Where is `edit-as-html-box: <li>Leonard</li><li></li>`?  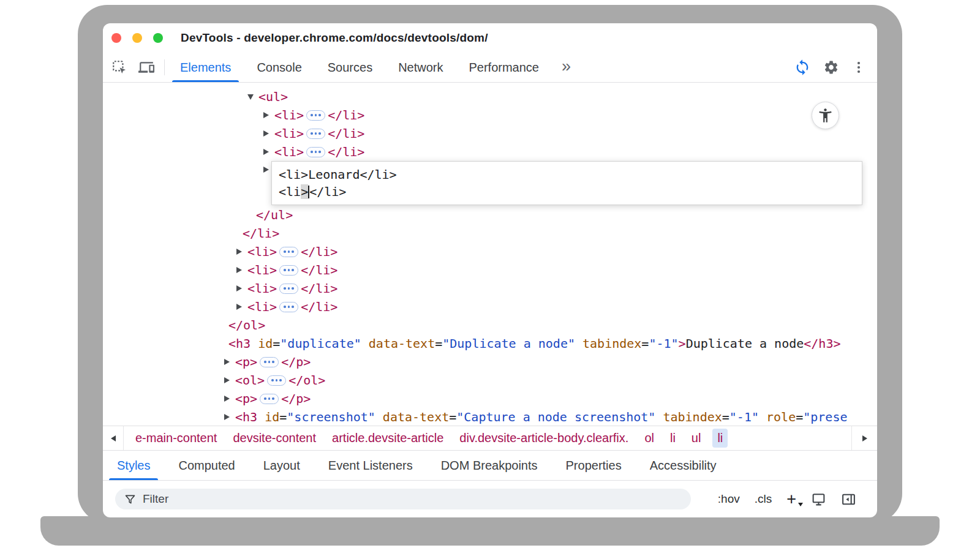 edit-as-html-box: <li>Leonard</li><li></li> is located at coordinates (567, 183).